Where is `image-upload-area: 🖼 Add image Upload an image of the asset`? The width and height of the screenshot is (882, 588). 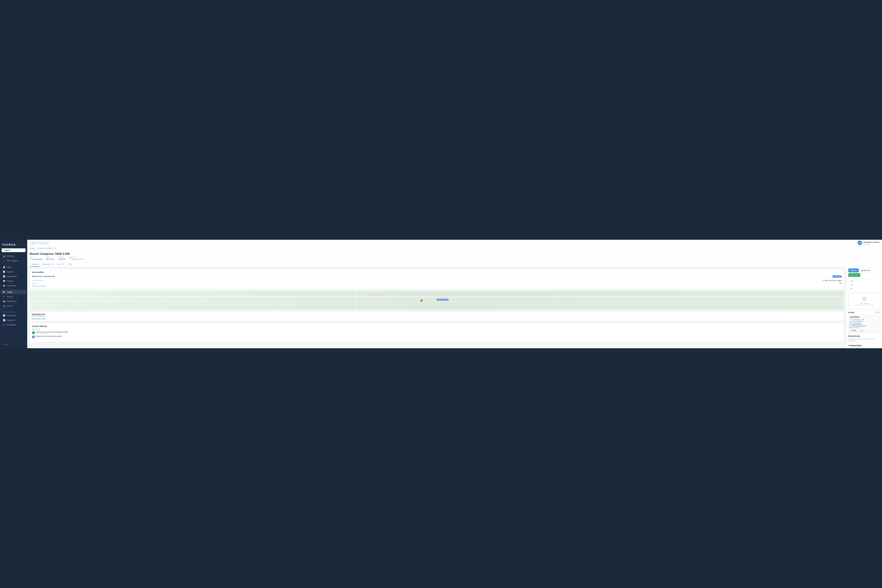 image-upload-area: 🖼 Add image Upload an image of the asset is located at coordinates (864, 301).